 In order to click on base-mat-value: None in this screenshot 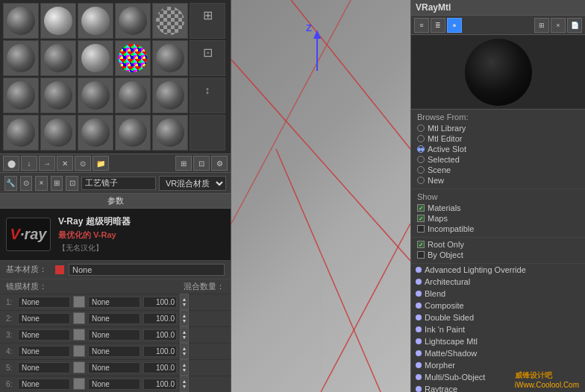, I will do `click(146, 270)`.